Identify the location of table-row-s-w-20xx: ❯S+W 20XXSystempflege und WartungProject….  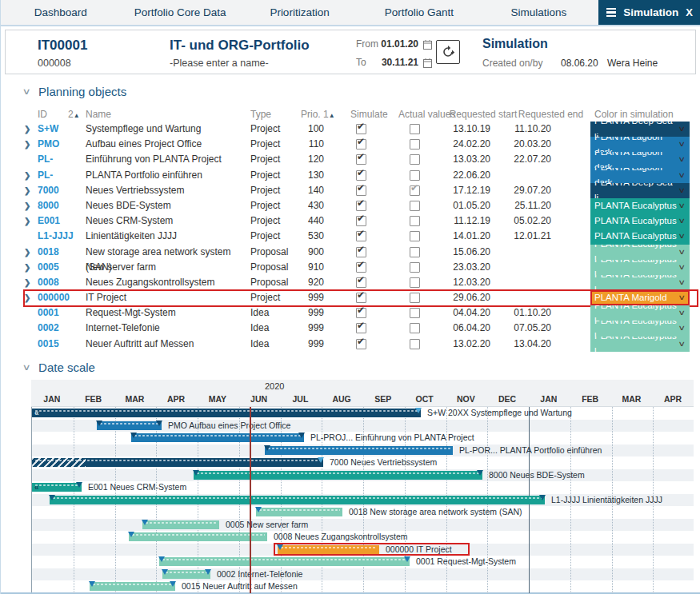
(350, 130).